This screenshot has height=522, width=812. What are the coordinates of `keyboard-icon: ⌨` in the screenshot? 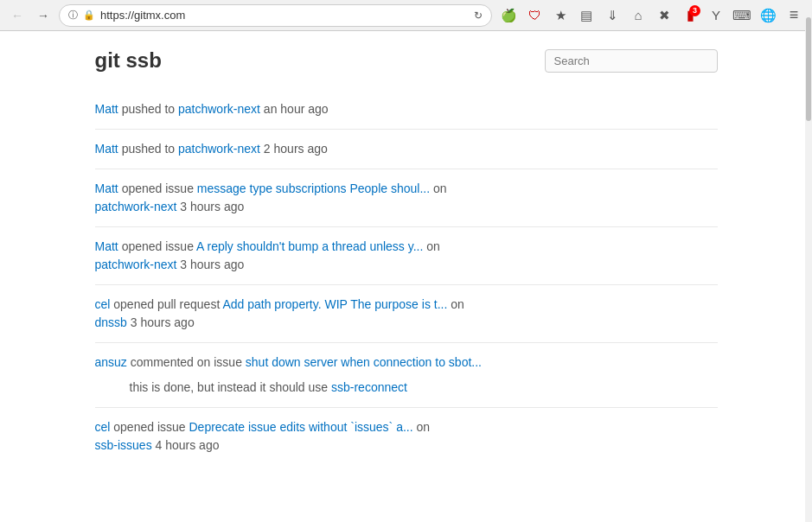 It's located at (742, 16).